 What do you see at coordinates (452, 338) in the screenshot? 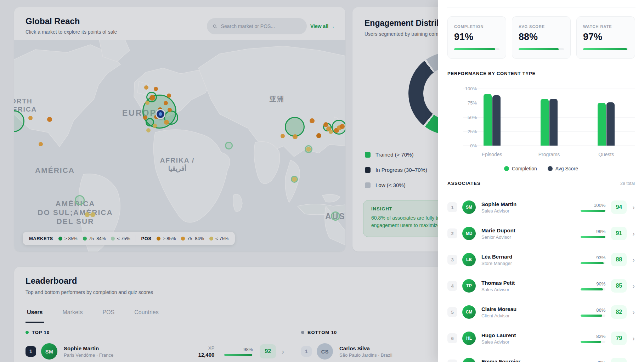
I see `rank-badge: 6` at bounding box center [452, 338].